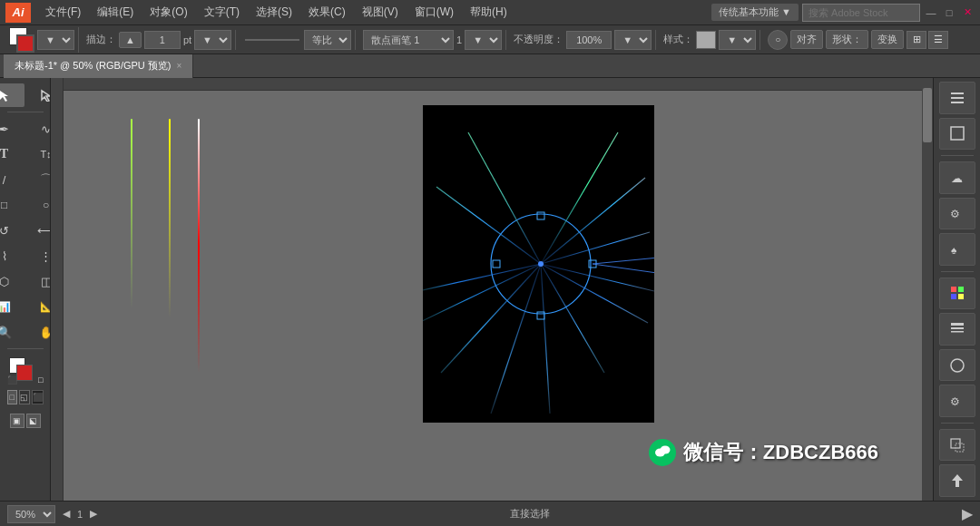 This screenshot has height=526, width=980. I want to click on select-tool-btn, so click(13, 95).